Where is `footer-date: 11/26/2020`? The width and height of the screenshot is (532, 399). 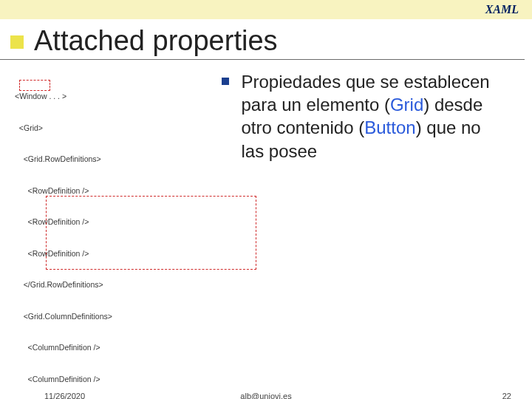 footer-date: 11/26/2020 is located at coordinates (65, 395).